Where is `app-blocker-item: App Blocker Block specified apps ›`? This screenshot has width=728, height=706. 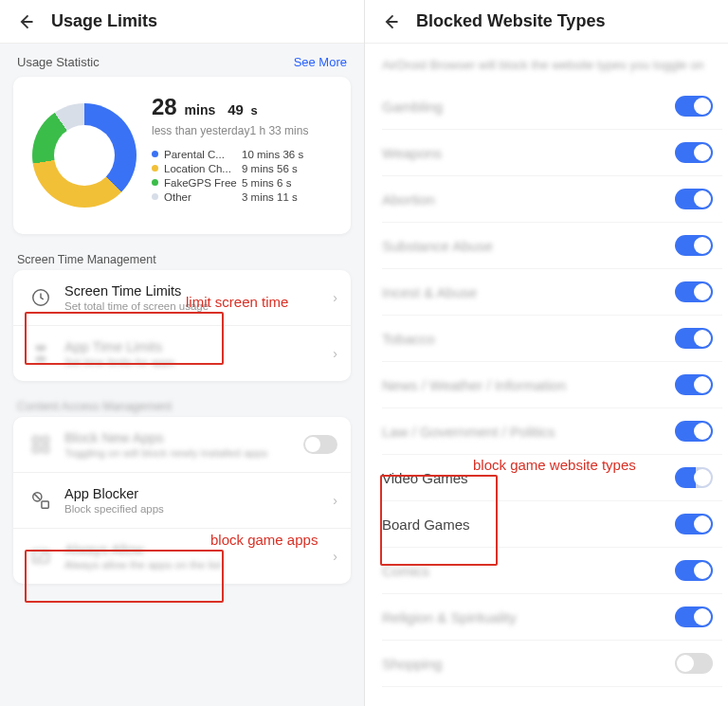
app-blocker-item: App Blocker Block specified apps › is located at coordinates (182, 500).